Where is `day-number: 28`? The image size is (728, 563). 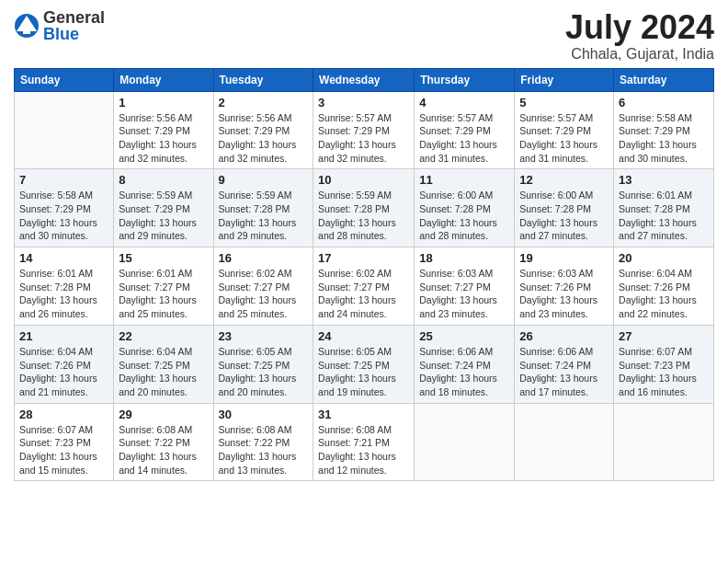 day-number: 28 is located at coordinates (64, 414).